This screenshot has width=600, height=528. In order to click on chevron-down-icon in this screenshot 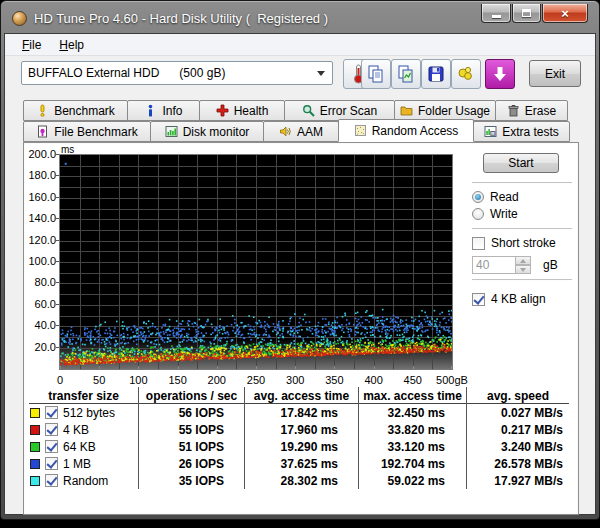, I will do `click(321, 74)`.